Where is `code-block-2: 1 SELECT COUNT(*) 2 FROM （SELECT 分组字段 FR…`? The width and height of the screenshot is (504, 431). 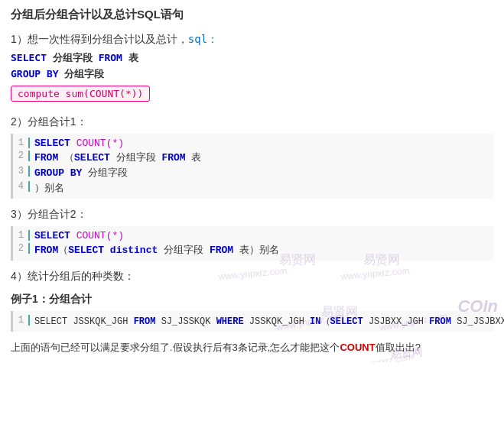
code-block-2: 1 SELECT COUNT(*) 2 FROM （SELECT 分组字段 FR… is located at coordinates (252, 167).